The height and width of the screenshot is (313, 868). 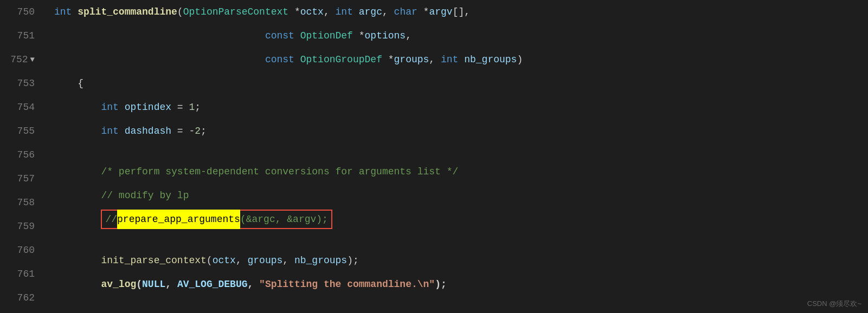 What do you see at coordinates (33, 60) in the screenshot?
I see `fold-arrow: ▼` at bounding box center [33, 60].